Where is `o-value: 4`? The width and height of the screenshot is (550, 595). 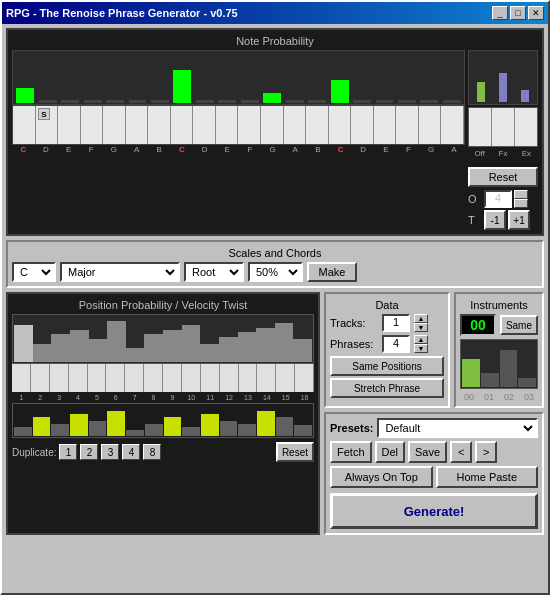
o-value: 4 is located at coordinates (498, 199).